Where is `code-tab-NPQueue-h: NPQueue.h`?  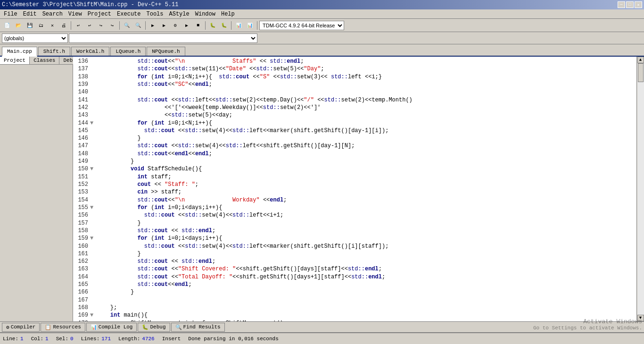
code-tab-NPQueue-h: NPQueue.h is located at coordinates (166, 51).